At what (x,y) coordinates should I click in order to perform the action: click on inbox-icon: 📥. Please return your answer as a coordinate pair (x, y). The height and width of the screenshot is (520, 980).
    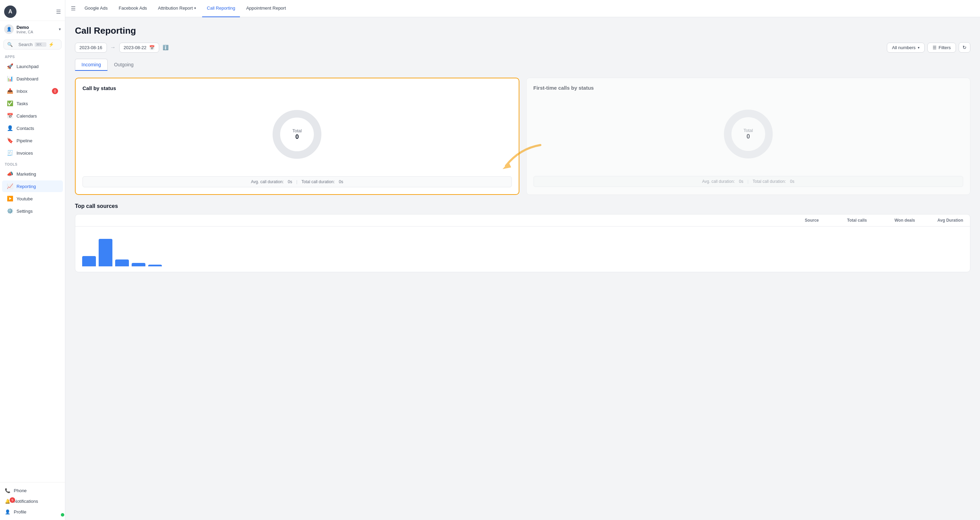
    Looking at the image, I should click on (10, 91).